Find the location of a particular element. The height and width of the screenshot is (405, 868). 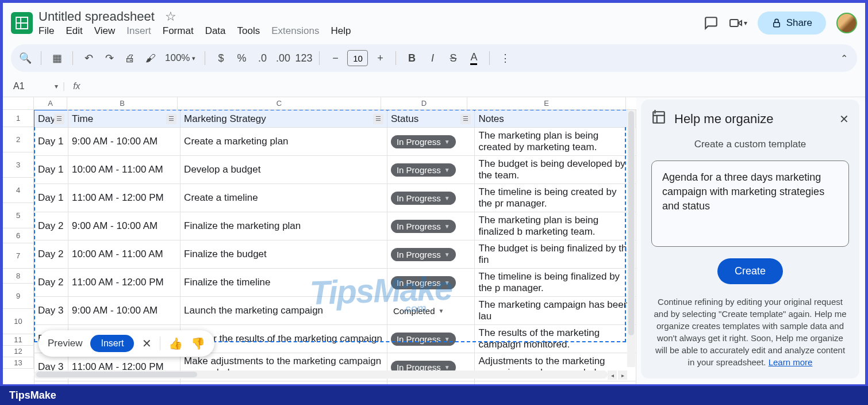

name-box: A1▾ is located at coordinates (37, 86).